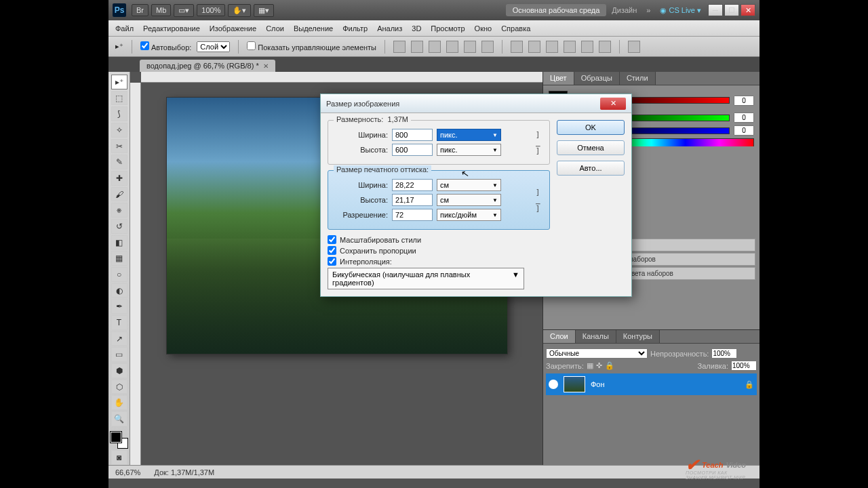 The width and height of the screenshot is (868, 488). What do you see at coordinates (744, 100) in the screenshot?
I see `r-input` at bounding box center [744, 100].